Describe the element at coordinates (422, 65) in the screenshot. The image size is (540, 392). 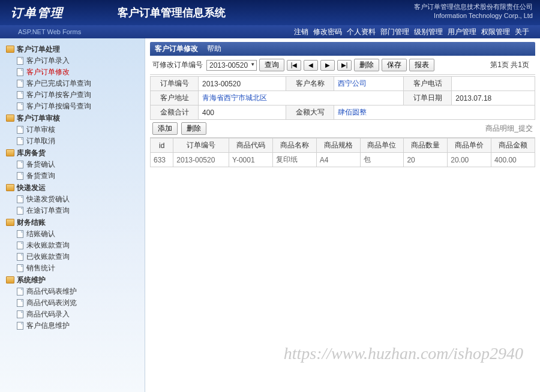
I see `report-button: 报表` at that location.